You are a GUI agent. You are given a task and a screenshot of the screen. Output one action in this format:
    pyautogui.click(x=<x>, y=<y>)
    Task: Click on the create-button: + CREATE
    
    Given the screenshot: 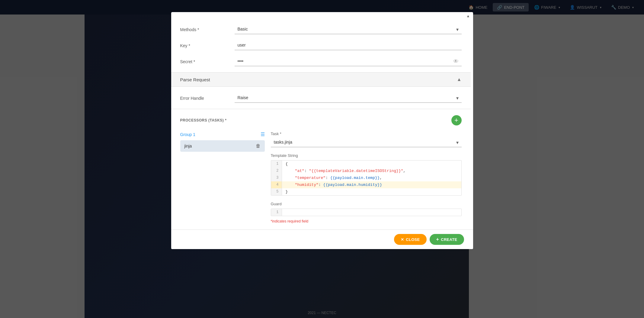 What is the action you would take?
    pyautogui.click(x=447, y=239)
    